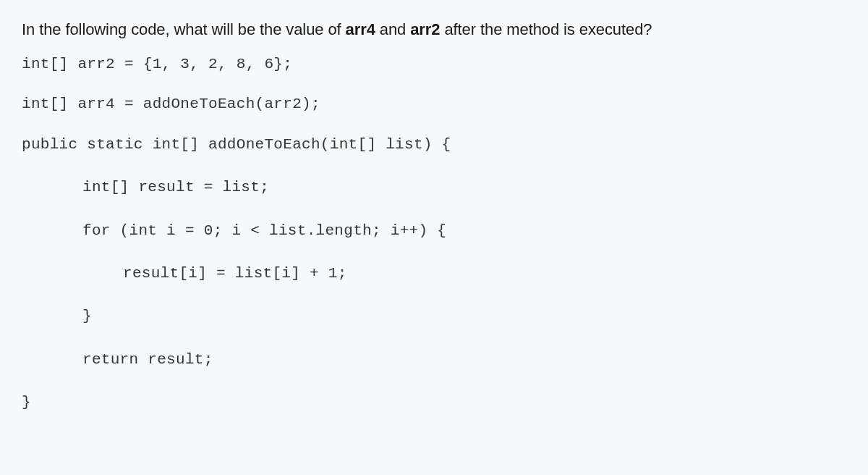  What do you see at coordinates (434, 30) in the screenshot?
I see `question-text: In the following code, what will be the …` at bounding box center [434, 30].